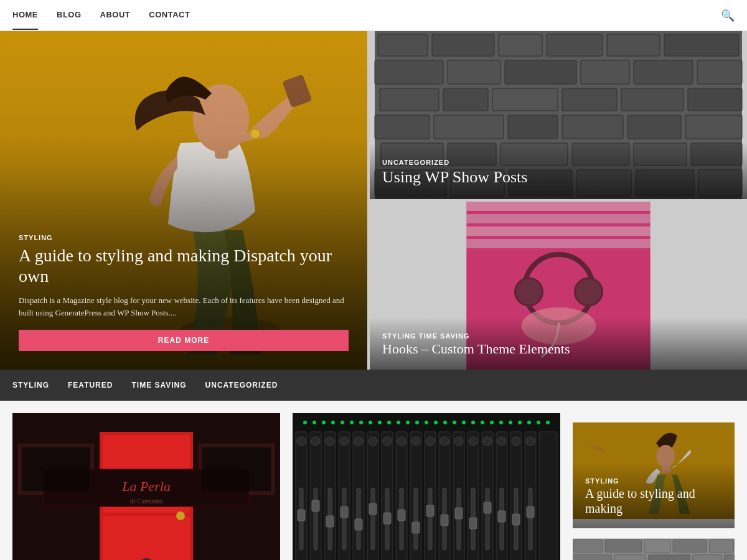 The width and height of the screenshot is (747, 560). What do you see at coordinates (654, 546) in the screenshot?
I see `bottom-right-bottom-card` at bounding box center [654, 546].